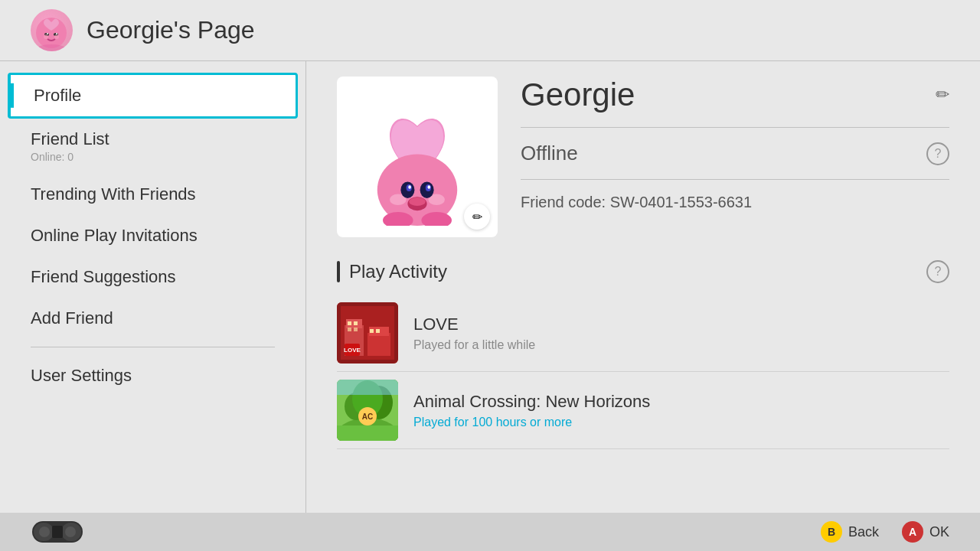 The height and width of the screenshot is (551, 980). What do you see at coordinates (171, 31) in the screenshot?
I see `page-title: Georgie's Page` at bounding box center [171, 31].